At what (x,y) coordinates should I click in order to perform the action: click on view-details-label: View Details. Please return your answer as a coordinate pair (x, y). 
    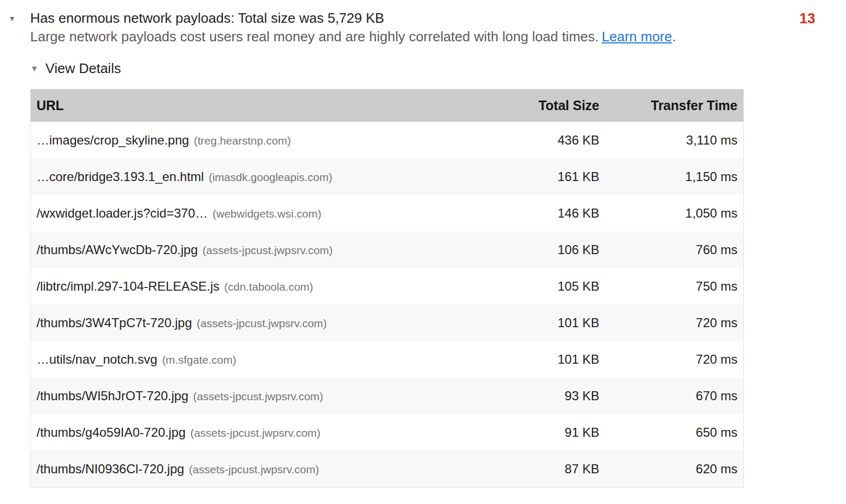
    Looking at the image, I should click on (84, 69).